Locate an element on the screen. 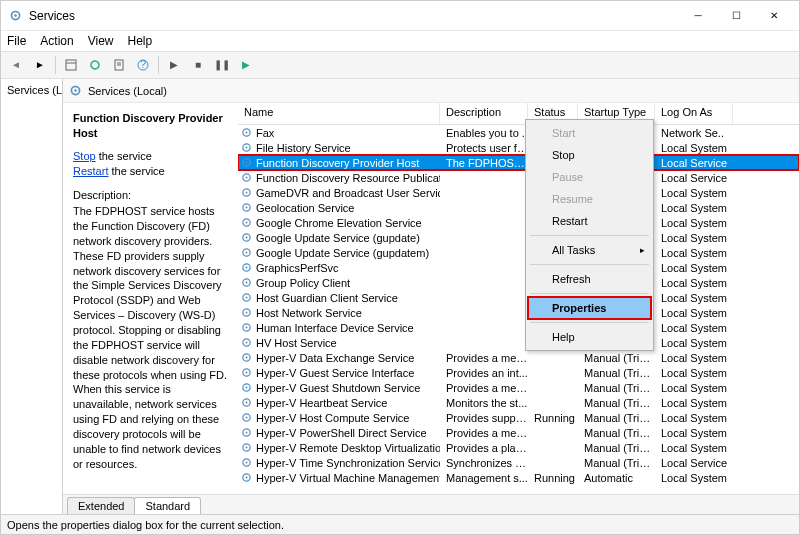 The width and height of the screenshot is (800, 535). column-headers: Name Description Status Startup Type Log… is located at coordinates (518, 114).